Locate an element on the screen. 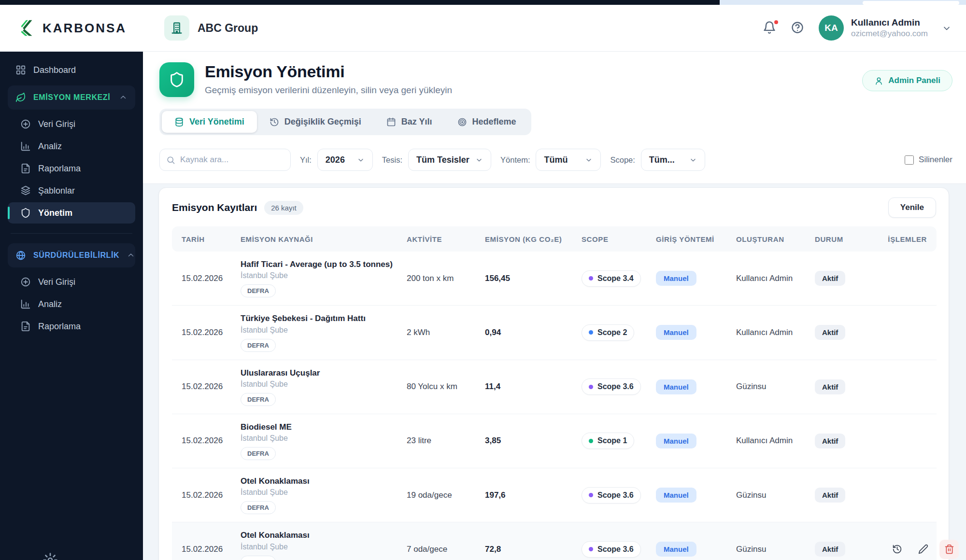 The width and height of the screenshot is (966, 560). scope-badge: Scope 2 is located at coordinates (608, 333).